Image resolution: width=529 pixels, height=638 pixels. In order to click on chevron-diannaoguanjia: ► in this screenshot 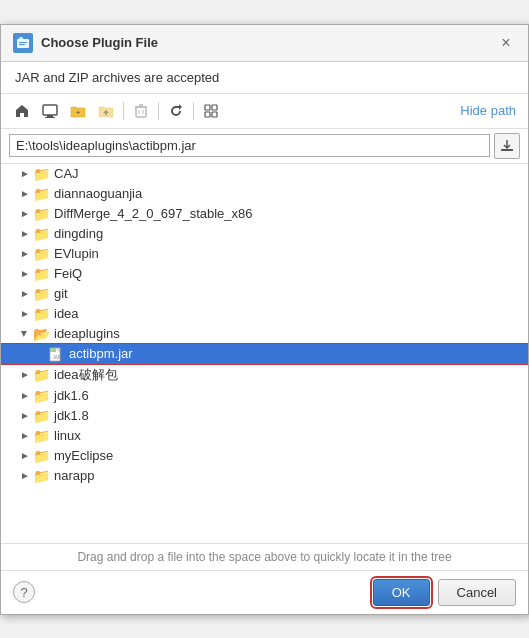, I will do `click(25, 194)`.